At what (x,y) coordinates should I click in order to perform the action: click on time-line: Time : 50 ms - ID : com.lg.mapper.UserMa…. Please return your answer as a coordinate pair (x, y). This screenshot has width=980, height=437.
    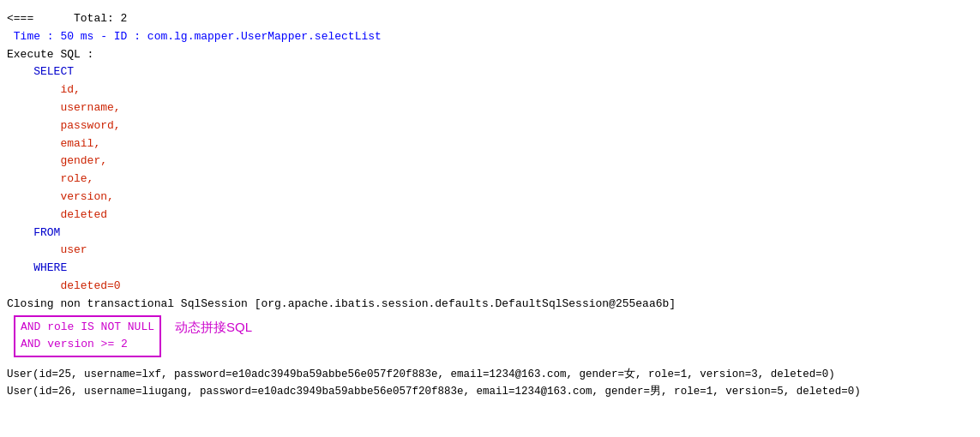
    Looking at the image, I should click on (490, 38).